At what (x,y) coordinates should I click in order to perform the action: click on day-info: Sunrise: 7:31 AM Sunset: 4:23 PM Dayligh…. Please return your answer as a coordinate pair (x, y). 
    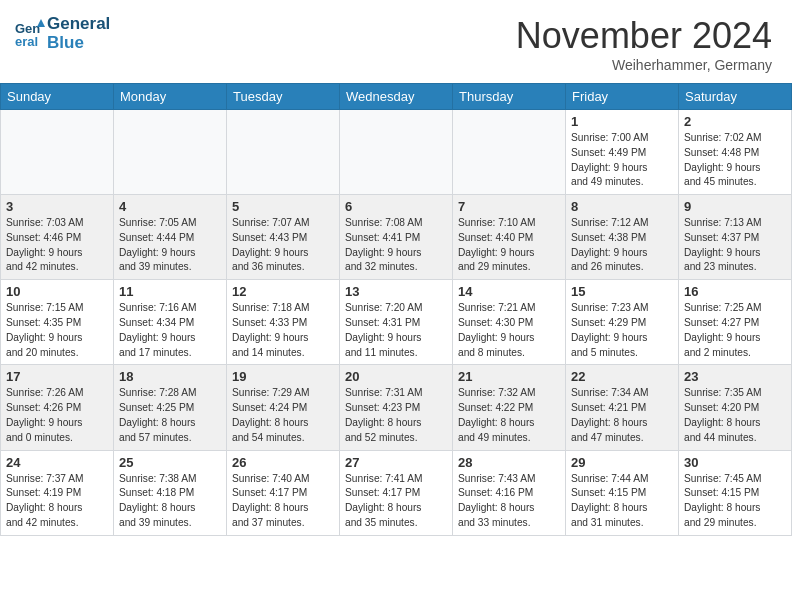
    Looking at the image, I should click on (396, 416).